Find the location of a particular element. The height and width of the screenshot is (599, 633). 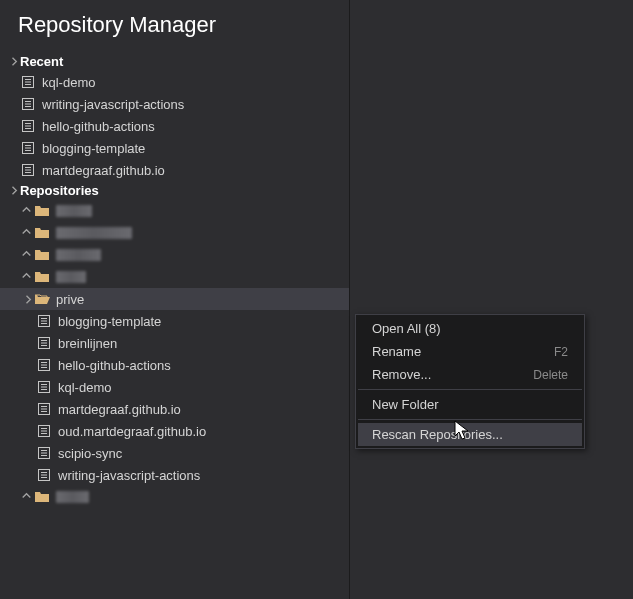

menu-new-folder: New Folder is located at coordinates (470, 404).